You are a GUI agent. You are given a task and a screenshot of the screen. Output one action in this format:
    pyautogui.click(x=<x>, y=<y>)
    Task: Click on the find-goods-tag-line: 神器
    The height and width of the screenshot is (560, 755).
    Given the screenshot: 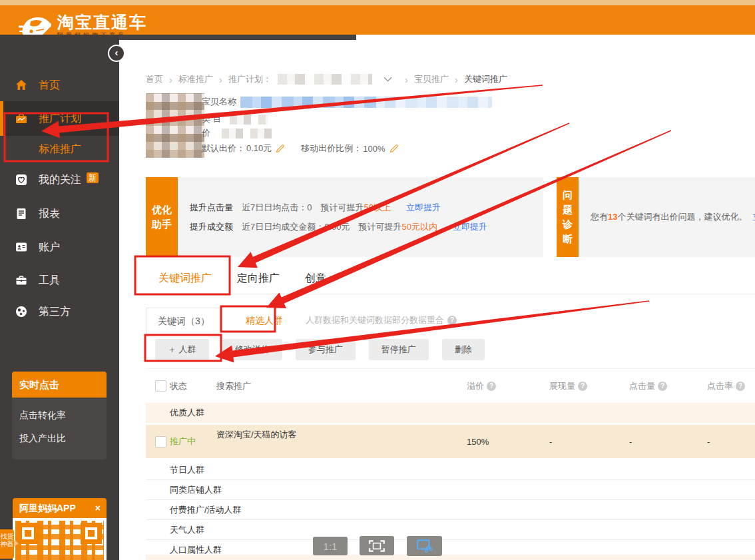 What is the action you would take?
    pyautogui.click(x=7, y=543)
    